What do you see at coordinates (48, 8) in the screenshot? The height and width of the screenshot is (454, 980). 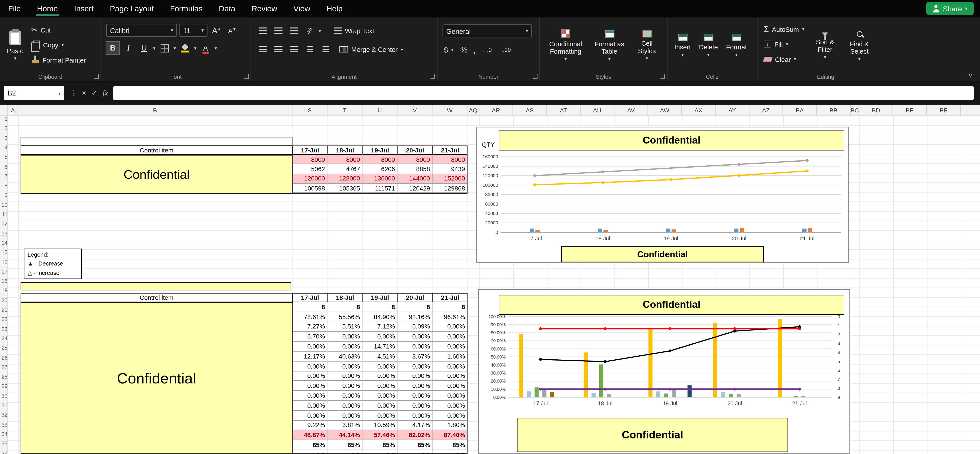 I see `tab-home: Home` at bounding box center [48, 8].